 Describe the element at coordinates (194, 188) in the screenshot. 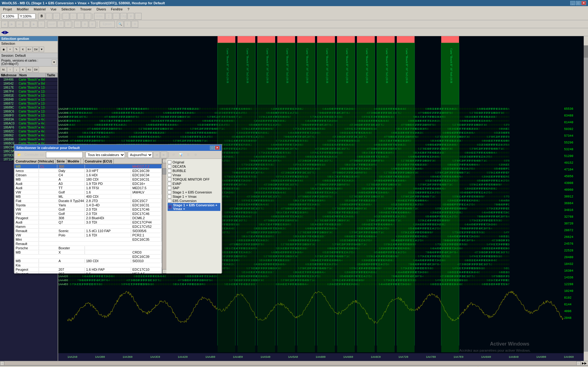

I see `checkbox-item: SAP` at that location.